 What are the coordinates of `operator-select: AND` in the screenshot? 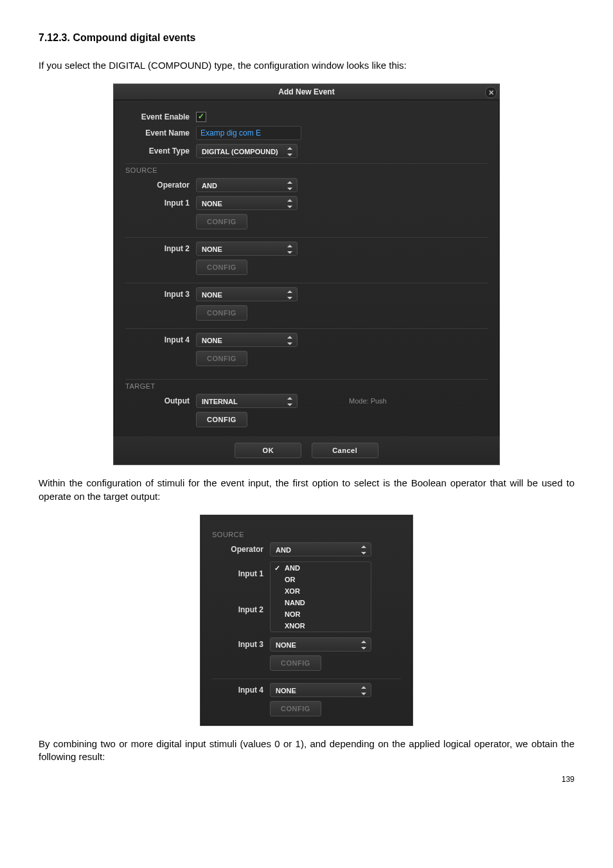 It's located at (247, 185).